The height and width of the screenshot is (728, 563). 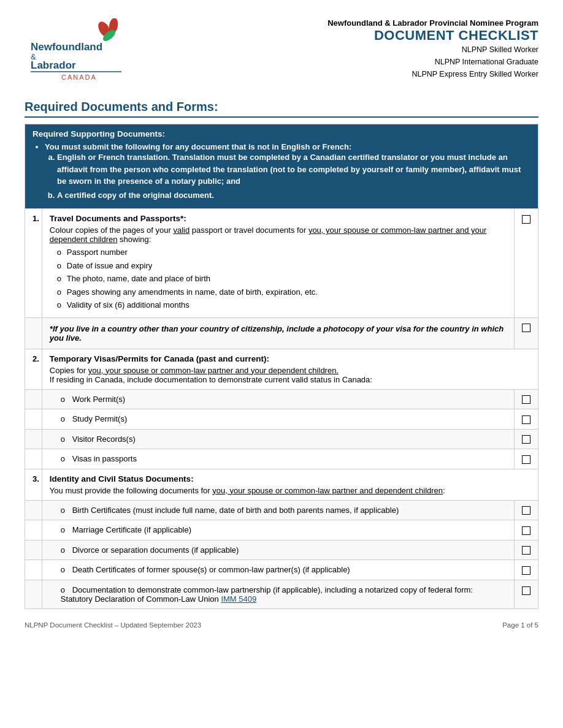 I want to click on list-item: Validity of six (6) additional months, so click(x=281, y=305).